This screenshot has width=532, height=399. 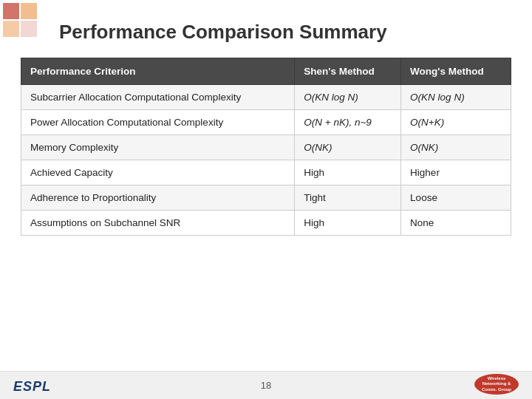 What do you see at coordinates (348, 72) in the screenshot?
I see `col-header-shens: Shen's Method` at bounding box center [348, 72].